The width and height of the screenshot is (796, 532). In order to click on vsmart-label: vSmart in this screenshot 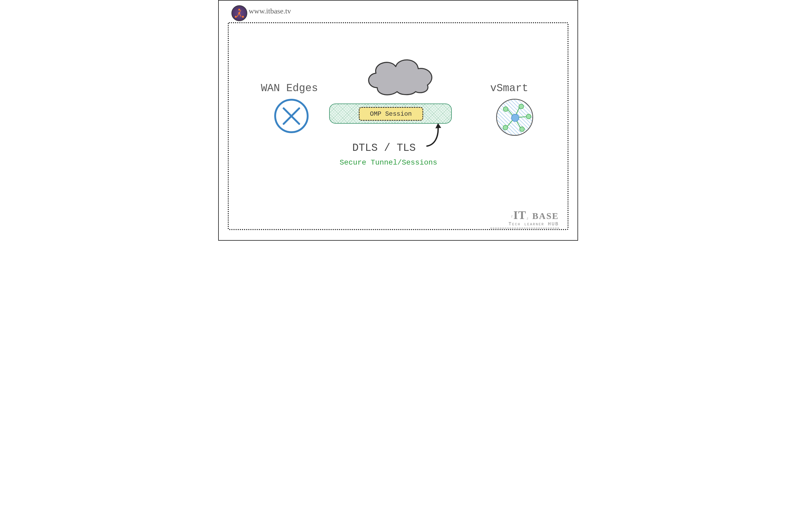, I will do `click(509, 88)`.